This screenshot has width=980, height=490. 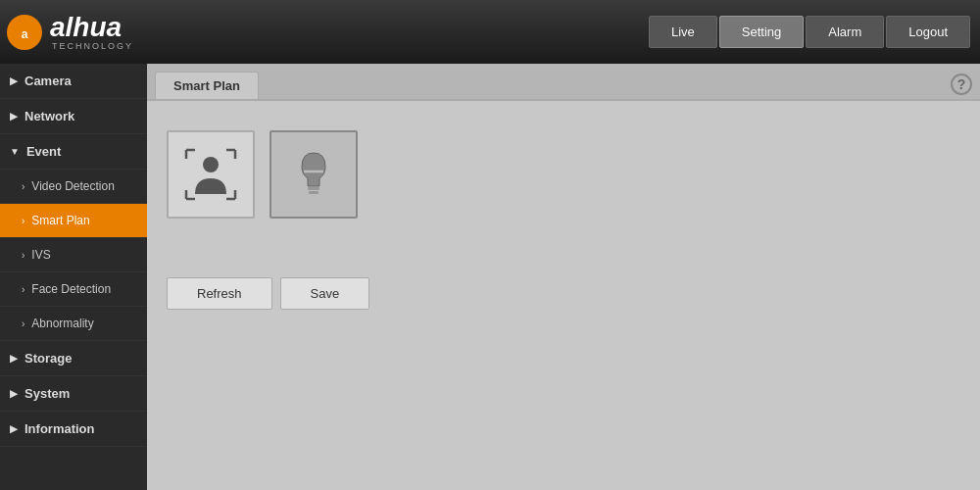 What do you see at coordinates (207, 85) in the screenshot?
I see `tab-smart-plan: Smart Plan` at bounding box center [207, 85].